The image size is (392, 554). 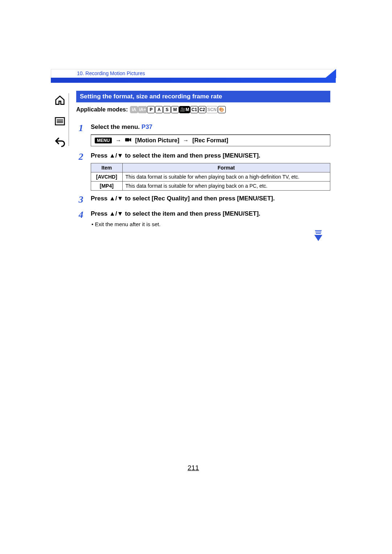 What do you see at coordinates (81, 157) in the screenshot?
I see `step-number: 2` at bounding box center [81, 157].